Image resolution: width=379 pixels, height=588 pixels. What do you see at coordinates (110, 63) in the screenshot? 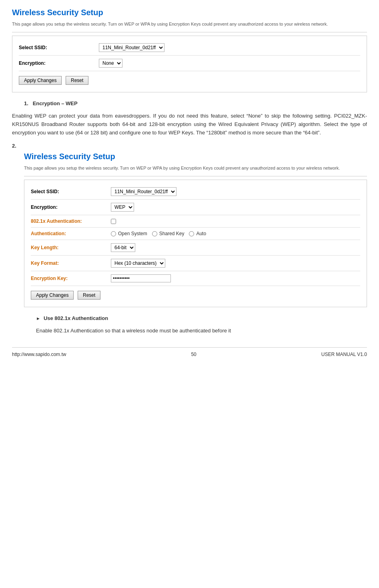
I see `encryption-select-1: None` at bounding box center [110, 63].